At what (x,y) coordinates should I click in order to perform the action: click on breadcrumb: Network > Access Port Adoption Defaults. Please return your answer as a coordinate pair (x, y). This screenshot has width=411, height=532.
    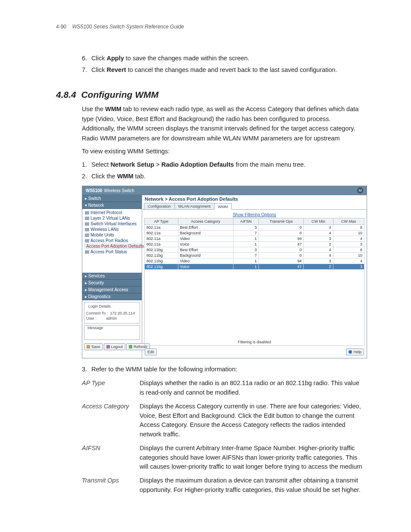
    Looking at the image, I should click on (254, 199).